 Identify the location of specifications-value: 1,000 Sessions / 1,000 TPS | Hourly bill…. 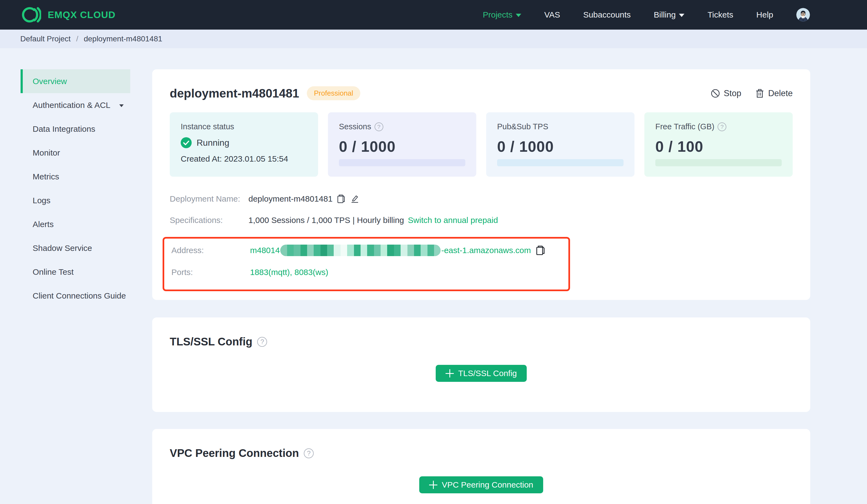
(326, 220).